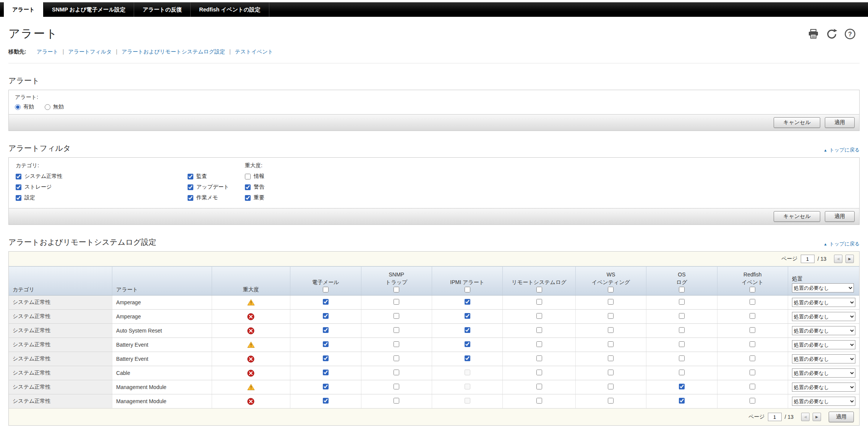 This screenshot has width=868, height=436. I want to click on table-apply-button: 適用, so click(841, 417).